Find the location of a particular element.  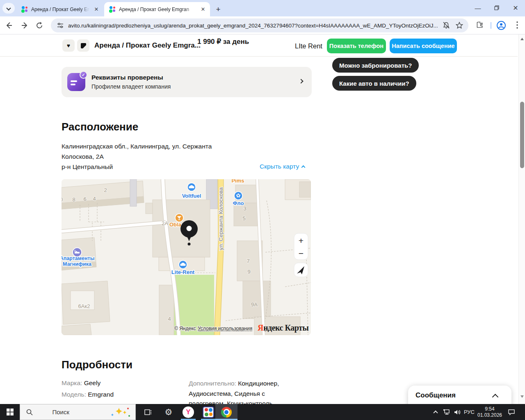

zoom-in-button: + is located at coordinates (301, 240).